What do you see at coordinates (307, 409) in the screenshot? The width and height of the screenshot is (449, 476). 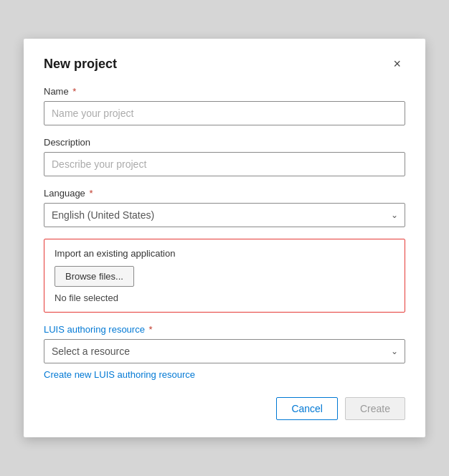 I see `cancel-button: Cancel` at bounding box center [307, 409].